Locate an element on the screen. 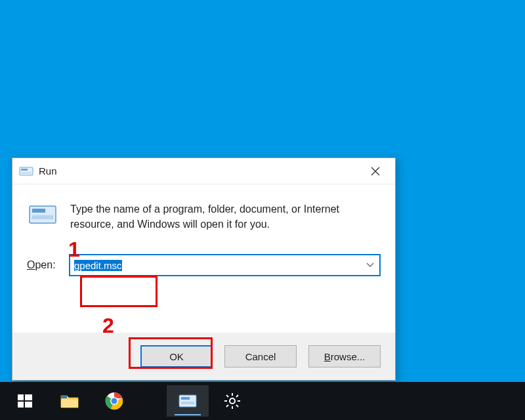 This screenshot has width=525, height=420. browse-button: Browse... is located at coordinates (345, 356).